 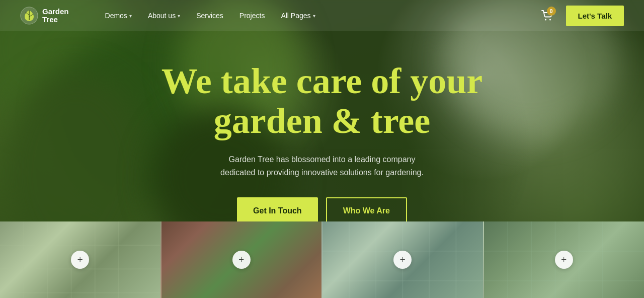 What do you see at coordinates (29, 16) in the screenshot?
I see `logo-icon` at bounding box center [29, 16].